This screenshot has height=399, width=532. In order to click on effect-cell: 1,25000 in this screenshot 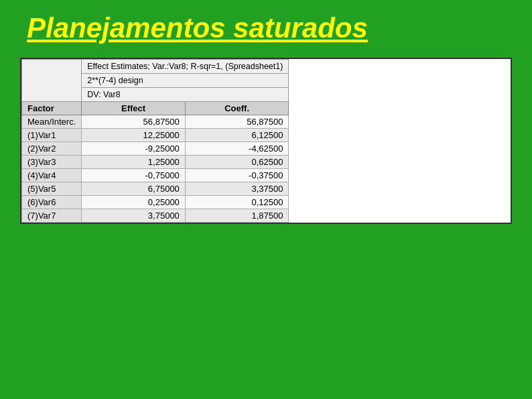, I will do `click(134, 162)`.